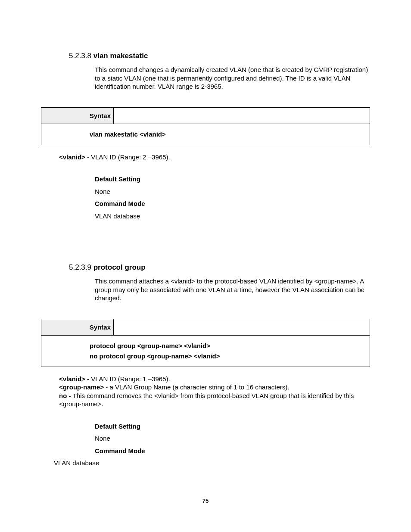 The image size is (411, 532). What do you see at coordinates (80, 56) in the screenshot?
I see `section-number: 5.2.3.8` at bounding box center [80, 56].